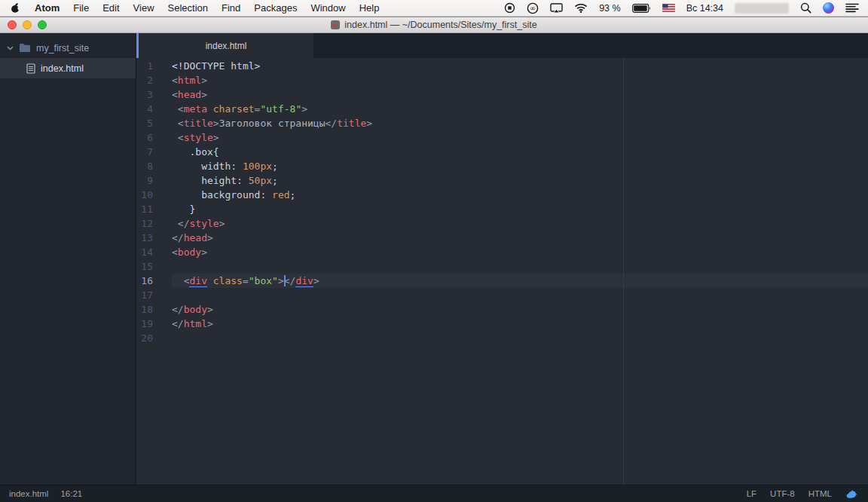  I want to click on keyboard-layout-flag-icon, so click(669, 8).